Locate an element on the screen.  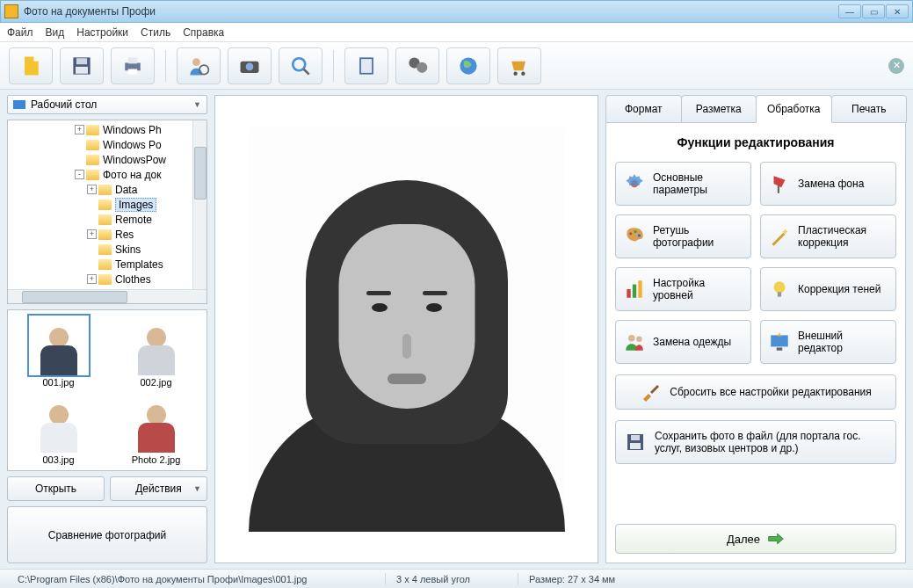
thumbnail: 001.jpg is located at coordinates (58, 352).